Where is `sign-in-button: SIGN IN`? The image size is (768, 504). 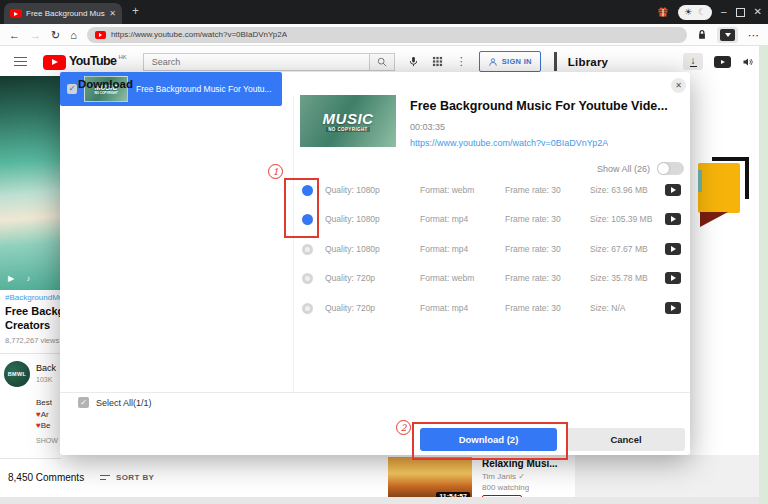
sign-in-button: SIGN IN is located at coordinates (510, 62).